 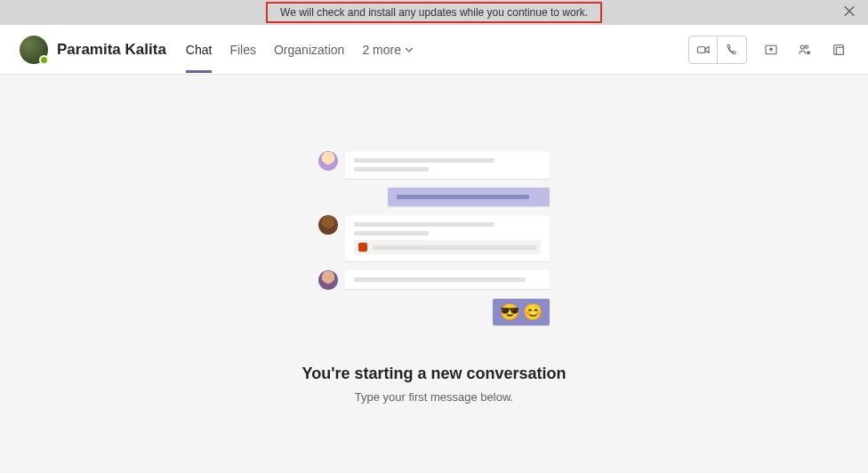 I want to click on call-buttons, so click(x=718, y=50).